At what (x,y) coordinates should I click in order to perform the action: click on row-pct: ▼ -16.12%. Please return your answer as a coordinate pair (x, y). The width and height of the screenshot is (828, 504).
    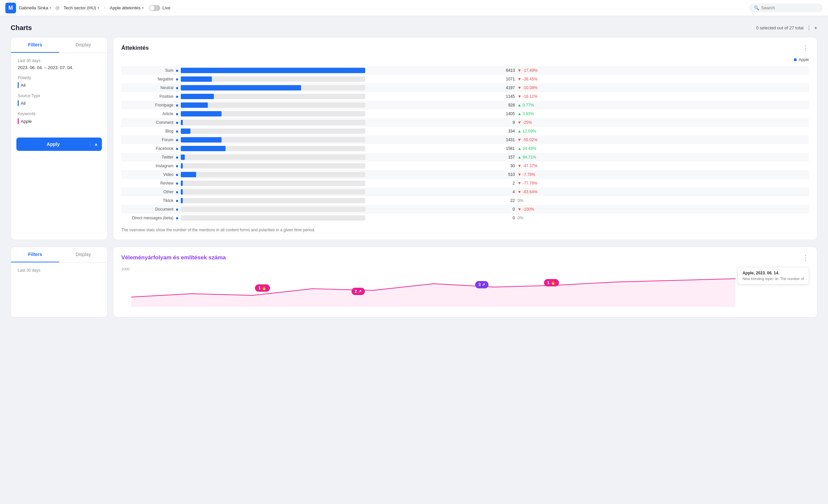
    Looking at the image, I should click on (663, 96).